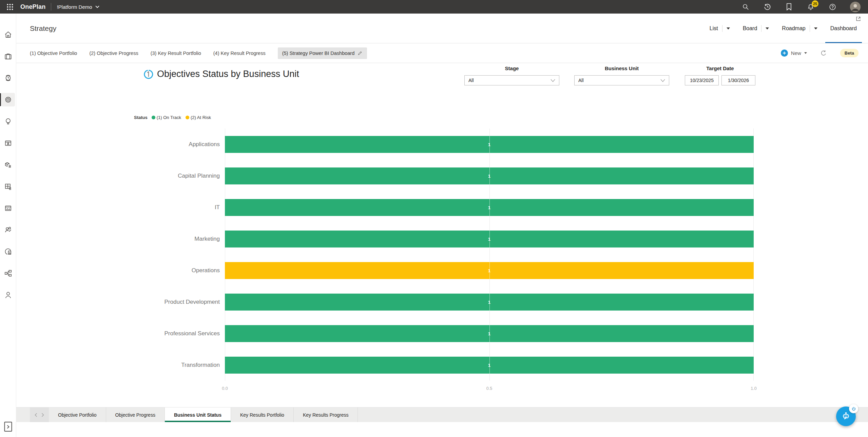 This screenshot has width=868, height=437. Describe the element at coordinates (8, 143) in the screenshot. I see `id-card-icon` at that location.